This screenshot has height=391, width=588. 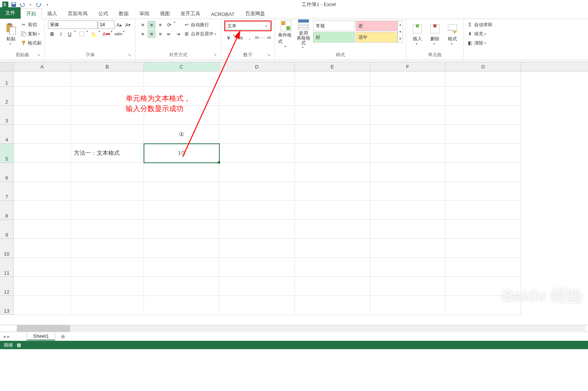 I want to click on italic-button: I, so click(x=61, y=34).